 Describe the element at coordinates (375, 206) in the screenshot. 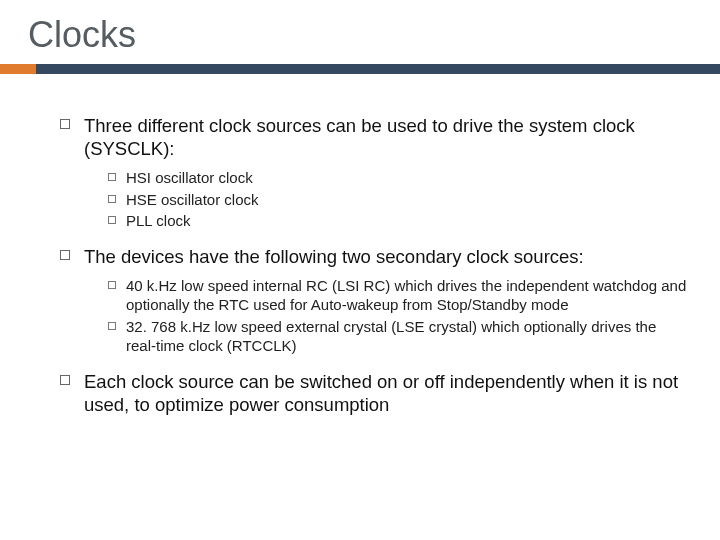

I see `sublist: HSI oscillator clock HSE oscillator cloc…` at that location.